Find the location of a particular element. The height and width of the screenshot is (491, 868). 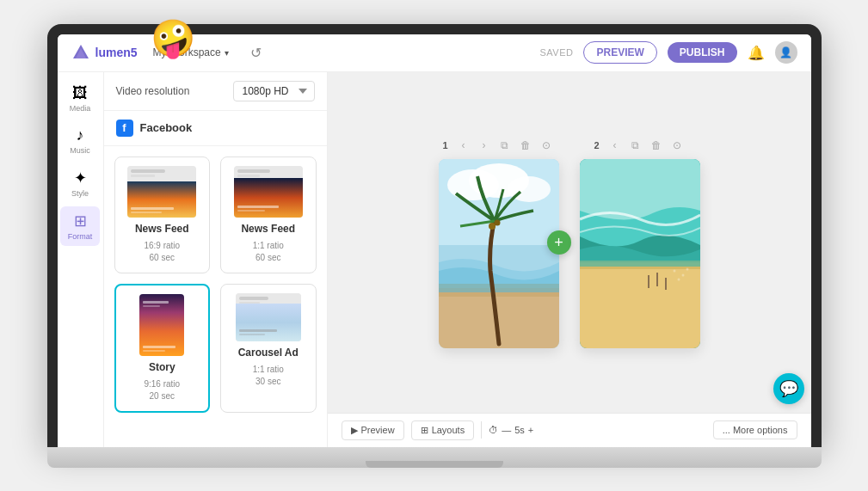

format-card-newsfeed-11: News Feed 1:1 ratio 60 sec is located at coordinates (268, 215).